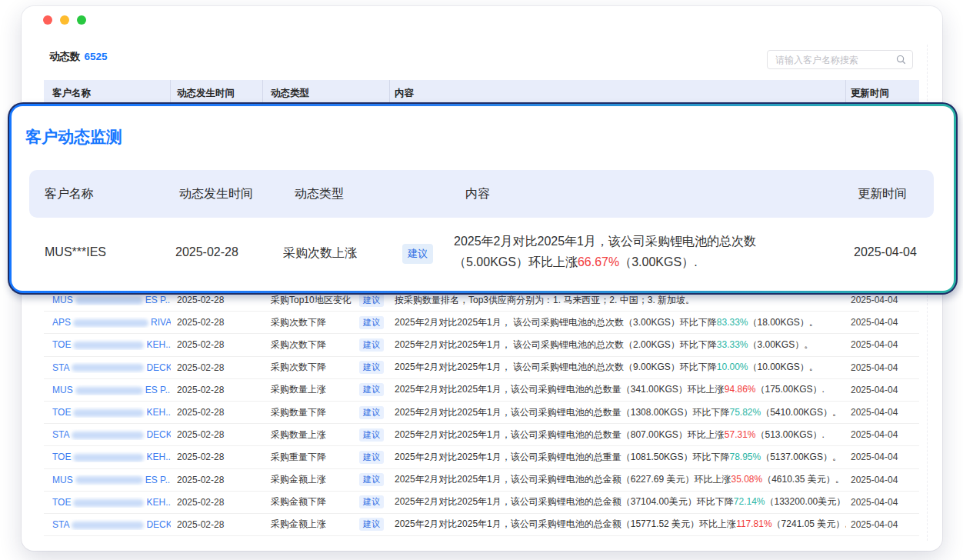 This screenshot has width=963, height=560. What do you see at coordinates (565, 502) in the screenshot?
I see `content-text: 2025年2月对比2025年1月，该公司采购锂电池的总金额（37104.00美元…` at bounding box center [565, 502].